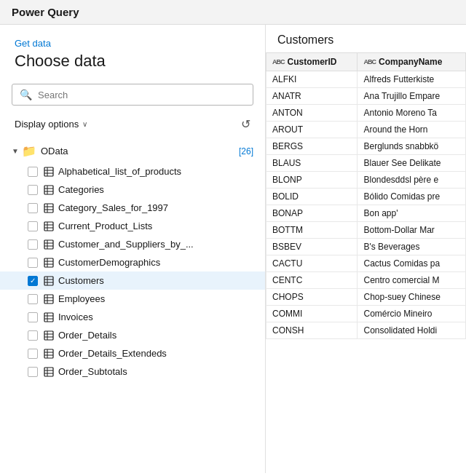 Image resolution: width=466 pixels, height=476 pixels. Describe the element at coordinates (312, 130) in the screenshot. I see `customer-id-cell: AROUT` at that location.